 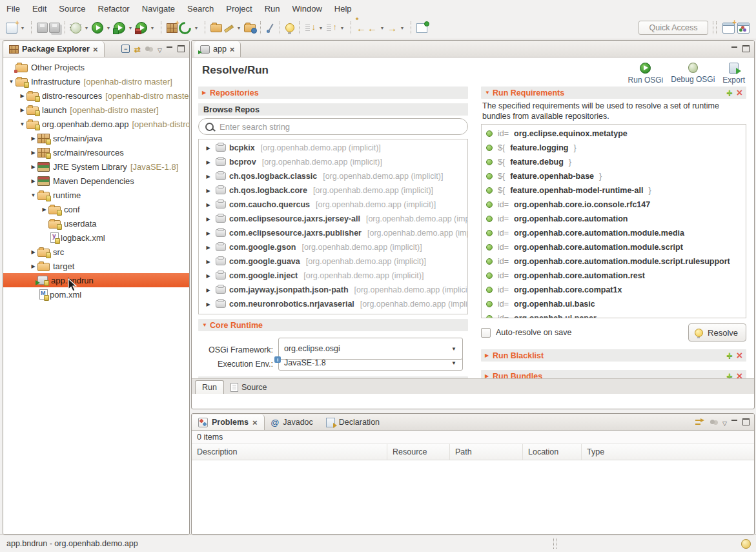 What do you see at coordinates (96, 252) in the screenshot?
I see `tree-item-src: src` at bounding box center [96, 252].